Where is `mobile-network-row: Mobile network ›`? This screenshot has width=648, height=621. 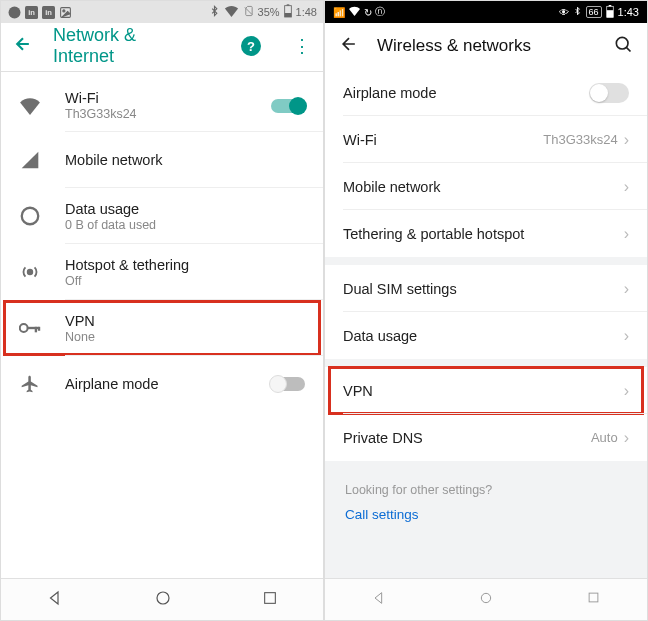
mobile-network-row: Mobile network › is located at coordinates (486, 186).